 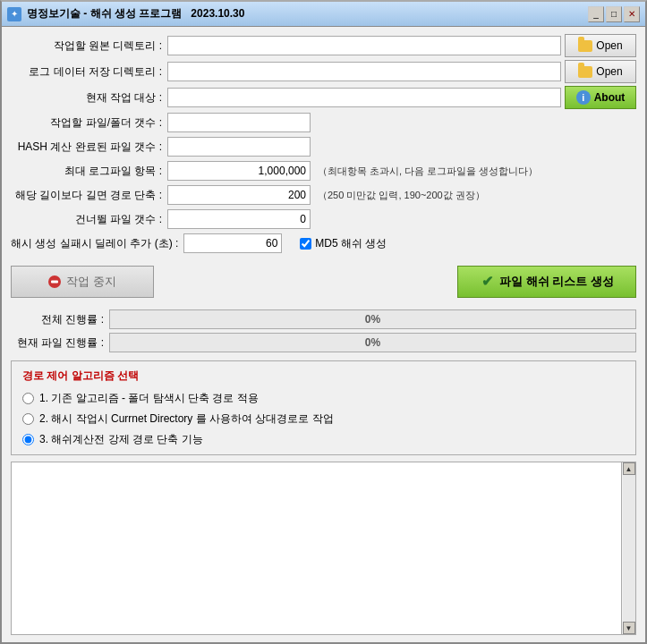 I want to click on delay-label: 해시 생성 실패시 딜레이 추가 (초) :, so click(x=97, y=243).